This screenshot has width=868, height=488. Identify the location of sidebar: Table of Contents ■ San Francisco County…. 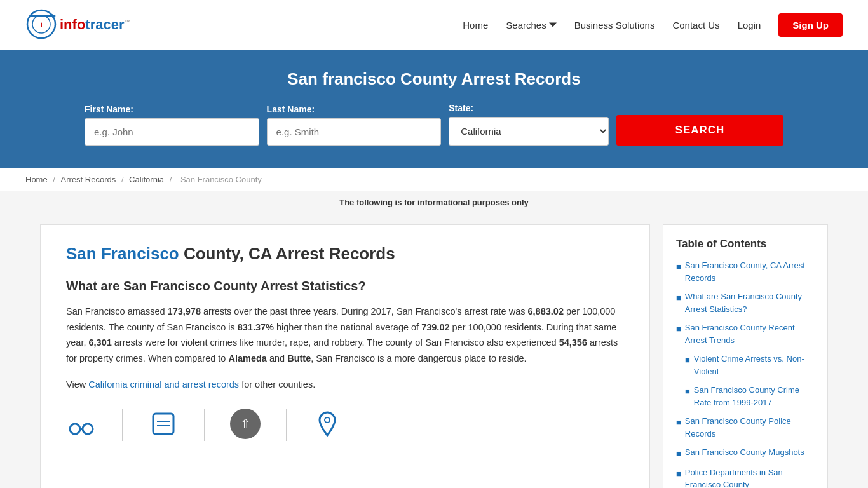
(739, 356).